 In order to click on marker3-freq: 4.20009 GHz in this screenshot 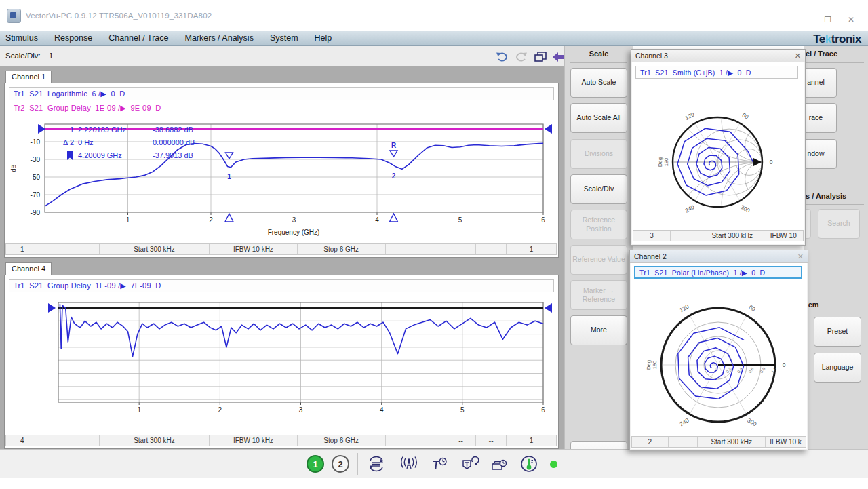, I will do `click(100, 155)`.